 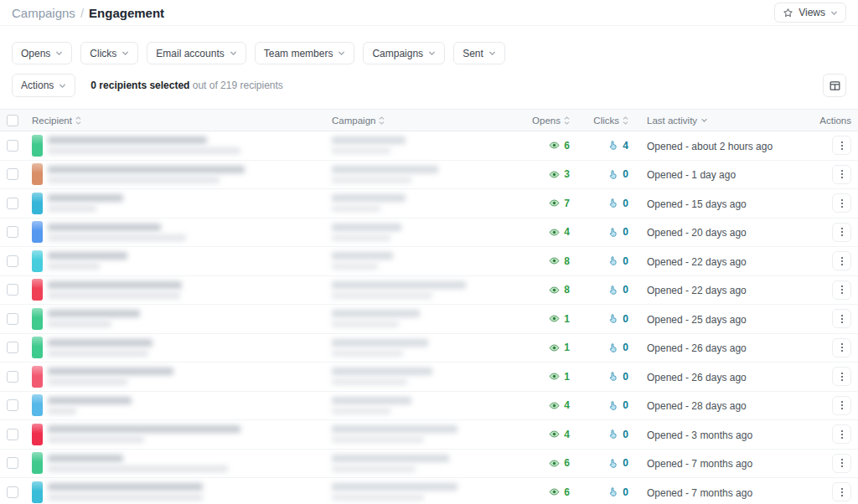 I want to click on filter-button-sent: Sent, so click(x=479, y=54).